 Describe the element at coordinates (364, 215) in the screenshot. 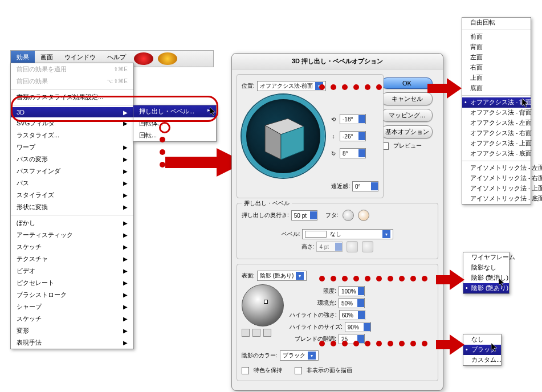

I see `cap-off-icon` at that location.